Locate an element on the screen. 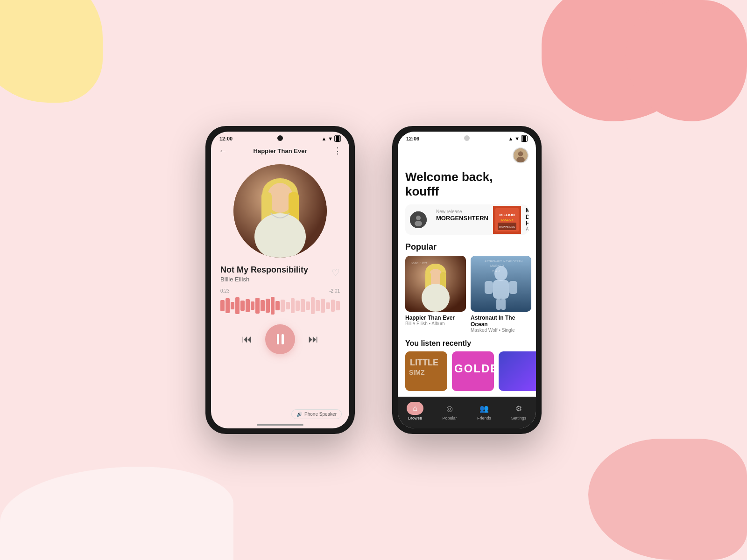  phone1-screen: 12:00 ▲ ▼ █ ← Happier Than Ever ⋮ Than E… is located at coordinates (280, 280).